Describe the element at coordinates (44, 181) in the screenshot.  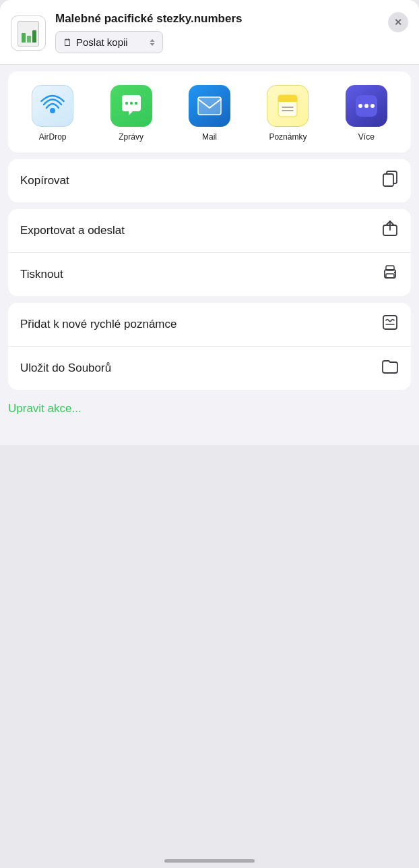
I see `copy-label: Kopírovat` at that location.